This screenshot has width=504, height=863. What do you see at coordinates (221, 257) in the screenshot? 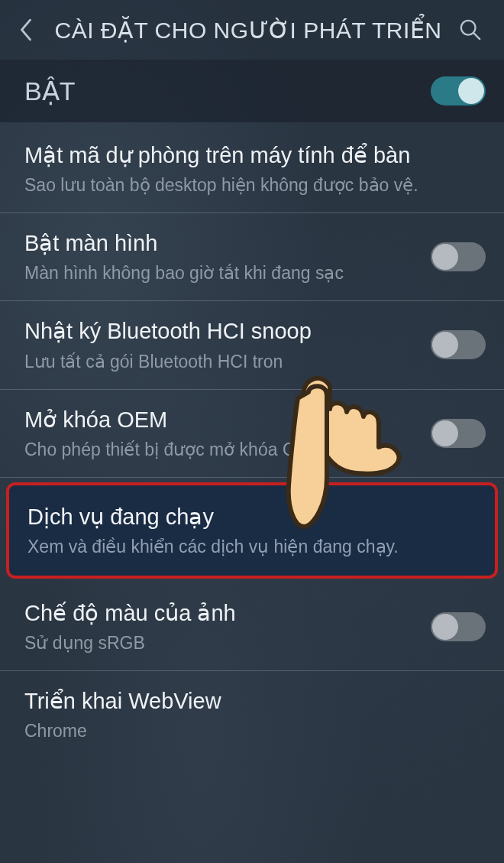
I see `setting-text: Bật màn hình Màn hình không bao giờ tắt …` at bounding box center [221, 257].